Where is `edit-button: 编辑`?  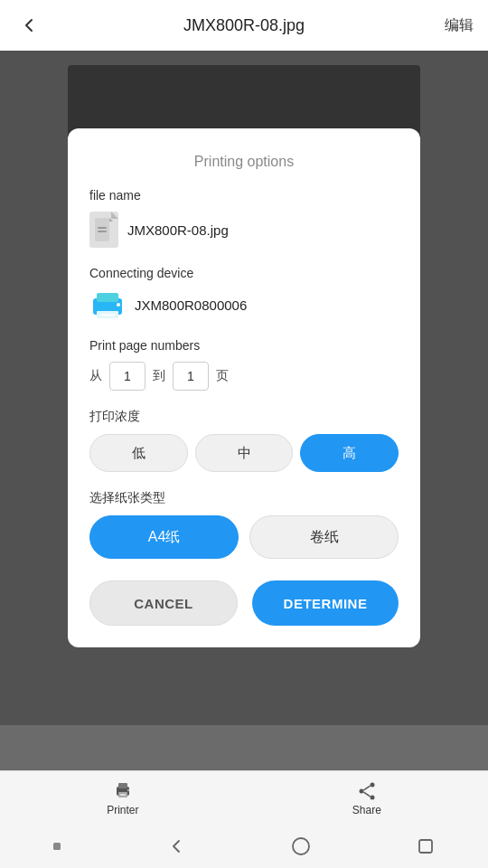
edit-button: 编辑 is located at coordinates (459, 25).